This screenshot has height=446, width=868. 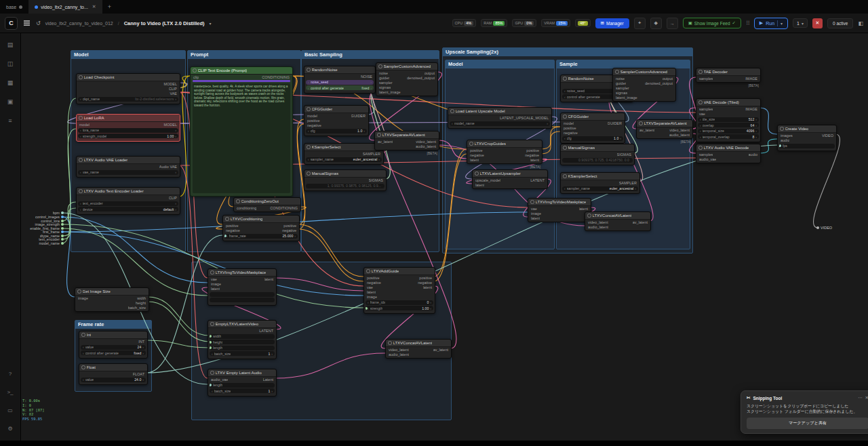 I want to click on node-ltxv-img-to-video-maskplace-1: LTXVImgToVideoMaskplacevaelatentimagelat…, so click(x=242, y=287).